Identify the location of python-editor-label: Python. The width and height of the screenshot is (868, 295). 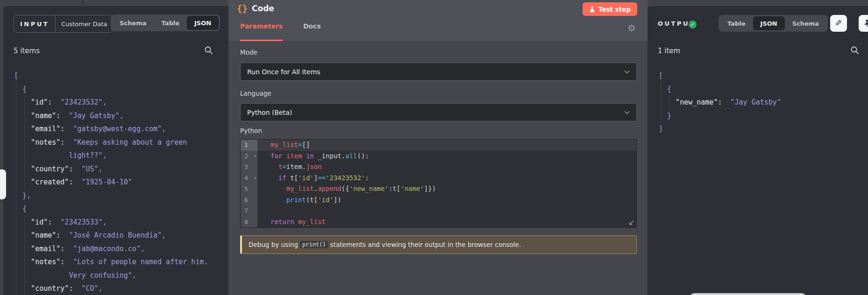
(251, 131).